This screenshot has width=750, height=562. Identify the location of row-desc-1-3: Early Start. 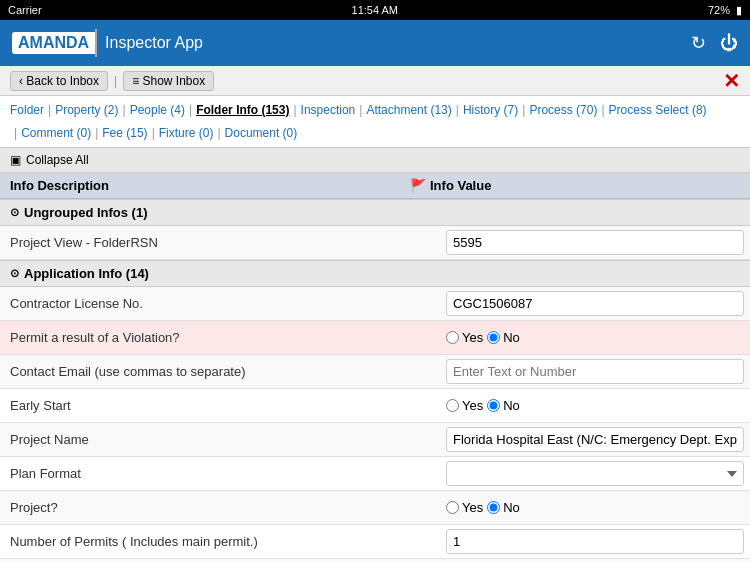
(208, 406).